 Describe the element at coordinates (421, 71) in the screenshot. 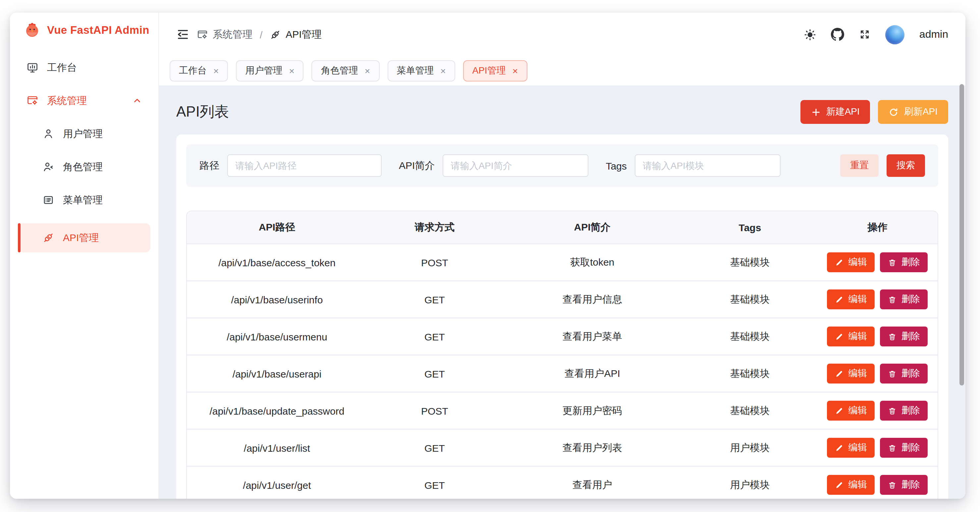

I see `tab-menus: 菜单管理 ×` at that location.